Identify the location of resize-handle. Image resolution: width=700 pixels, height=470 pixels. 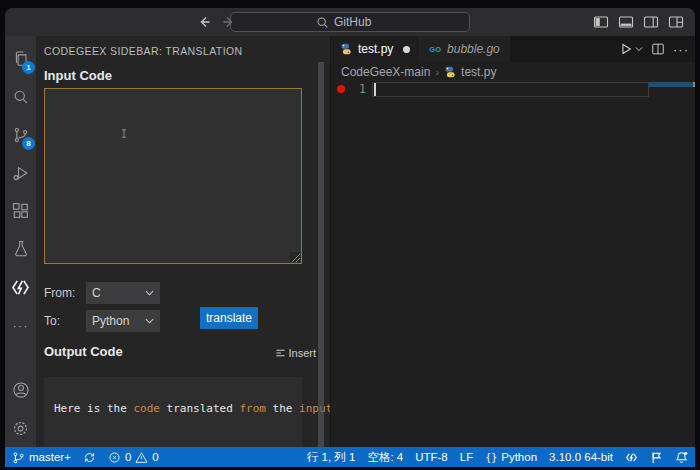
(295, 257).